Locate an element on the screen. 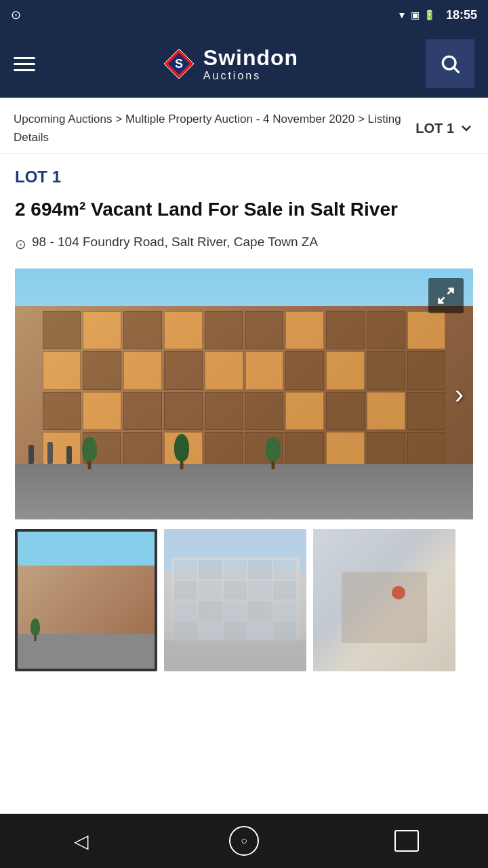 The image size is (488, 868). status-time: 18:55 is located at coordinates (462, 15).